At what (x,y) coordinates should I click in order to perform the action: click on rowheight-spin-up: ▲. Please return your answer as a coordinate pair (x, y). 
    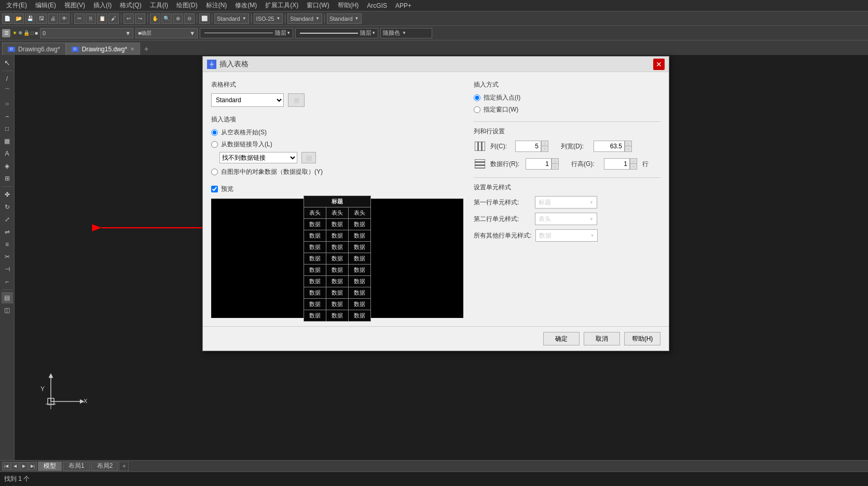
    Looking at the image, I should click on (633, 161).